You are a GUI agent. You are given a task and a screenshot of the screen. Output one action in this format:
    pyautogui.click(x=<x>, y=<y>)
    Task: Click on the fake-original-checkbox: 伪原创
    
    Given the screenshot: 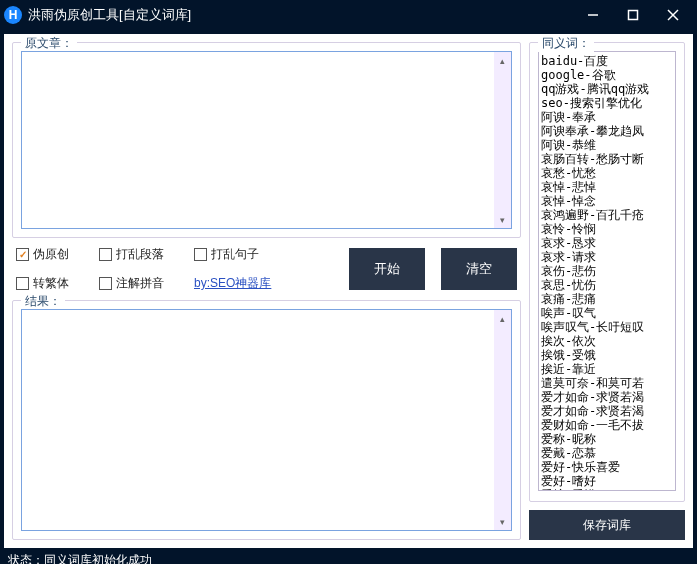 What is the action you would take?
    pyautogui.click(x=42, y=254)
    